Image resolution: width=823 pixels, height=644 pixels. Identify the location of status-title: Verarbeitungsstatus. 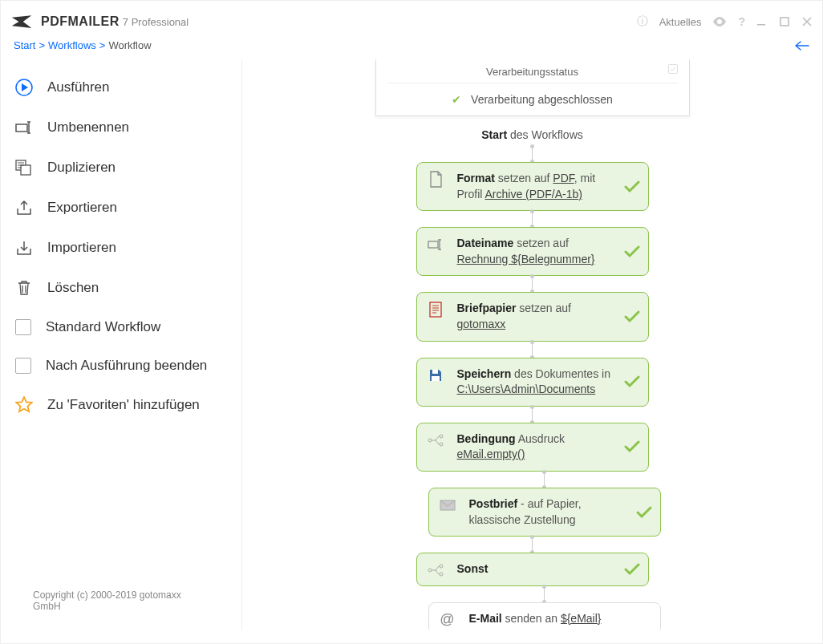
(533, 72).